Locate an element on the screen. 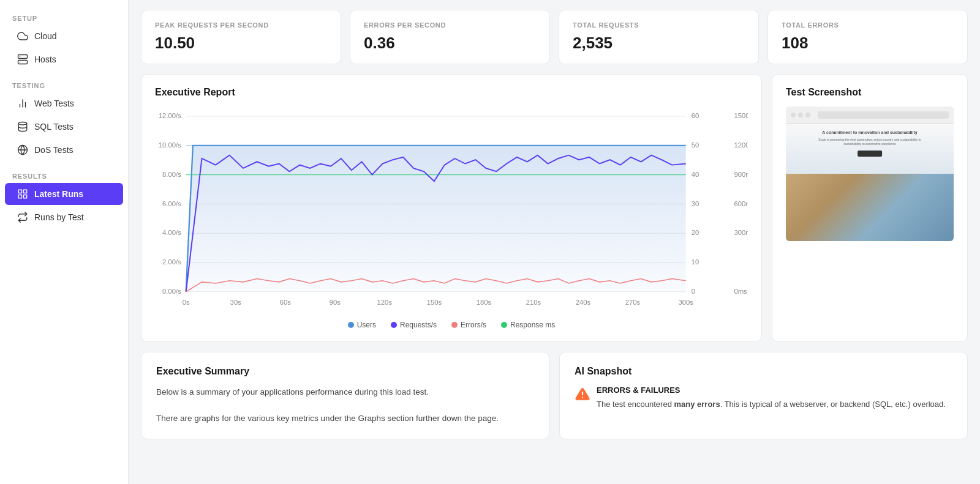  svg-text: 240s is located at coordinates (583, 302).